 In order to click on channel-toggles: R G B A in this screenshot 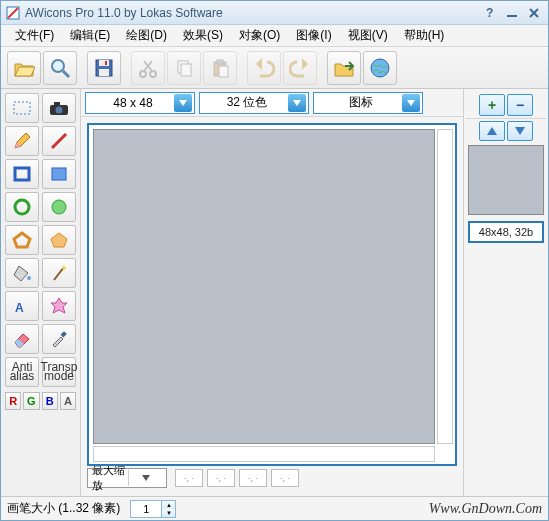, I will do `click(40, 401)`.